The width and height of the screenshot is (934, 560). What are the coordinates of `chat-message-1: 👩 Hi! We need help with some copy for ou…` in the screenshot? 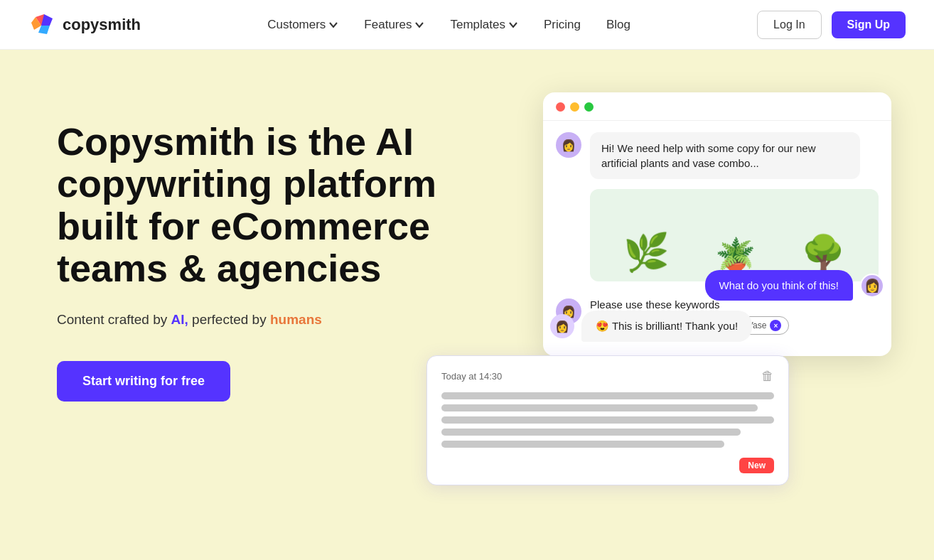 It's located at (717, 154).